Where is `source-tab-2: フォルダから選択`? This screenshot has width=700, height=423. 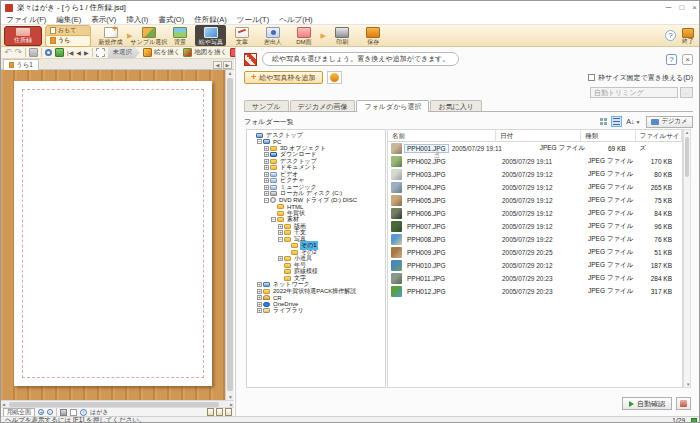
source-tab-2: フォルダから選択 is located at coordinates (392, 106).